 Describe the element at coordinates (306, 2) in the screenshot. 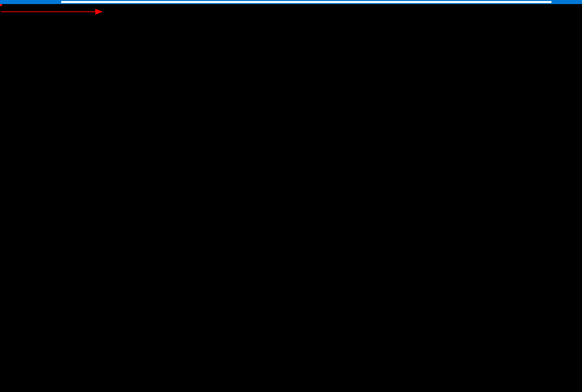

I see `titlebar-address-strip` at that location.